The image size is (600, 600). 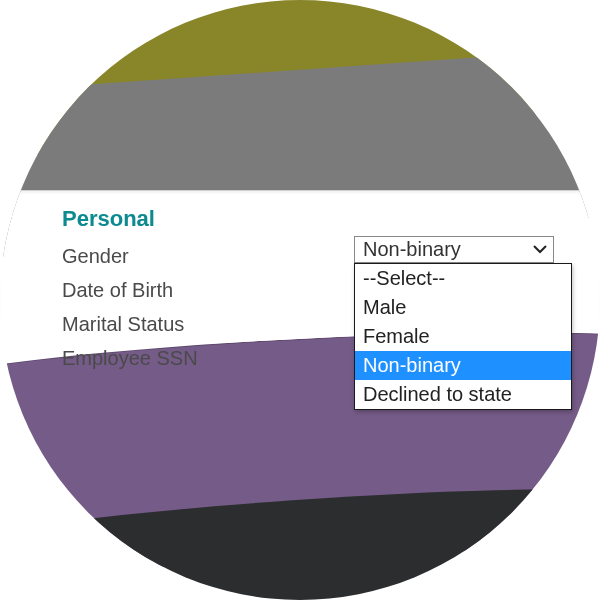 What do you see at coordinates (540, 250) in the screenshot?
I see `chevron-down-icon` at bounding box center [540, 250].